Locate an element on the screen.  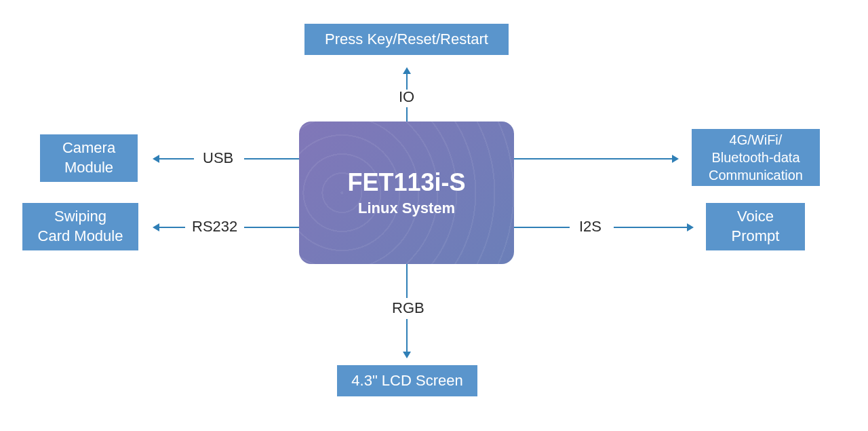
connector-left-upper-seg1 is located at coordinates (176, 159).